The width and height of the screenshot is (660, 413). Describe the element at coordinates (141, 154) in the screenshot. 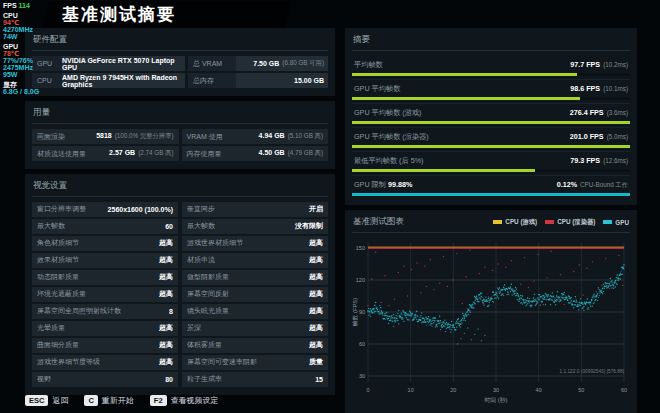

I see `usage-value-wrap: 2.57 GB(2.74 GB 高)` at that location.